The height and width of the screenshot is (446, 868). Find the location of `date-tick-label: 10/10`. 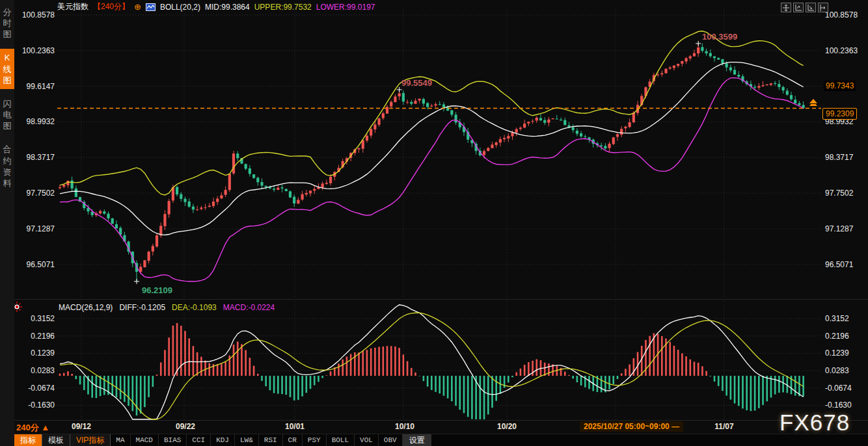

date-tick-label: 10/10 is located at coordinates (405, 426).